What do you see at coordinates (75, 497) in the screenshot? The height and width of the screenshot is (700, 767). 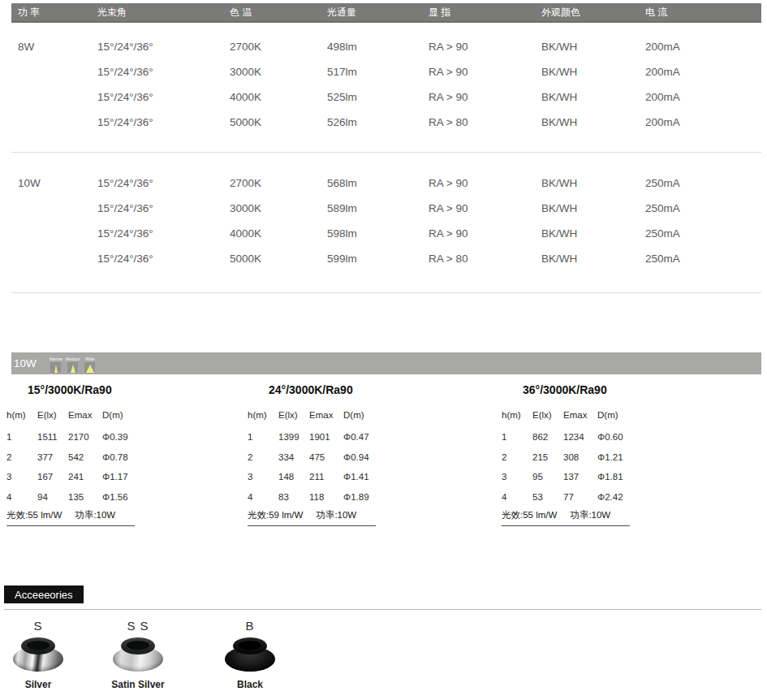 I see `table-row: 4 94 135 Φ1.56` at bounding box center [75, 497].